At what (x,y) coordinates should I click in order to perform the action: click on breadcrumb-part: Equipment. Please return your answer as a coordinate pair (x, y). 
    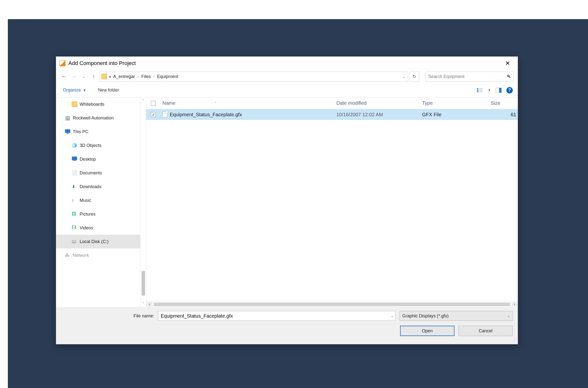
    Looking at the image, I should click on (168, 77).